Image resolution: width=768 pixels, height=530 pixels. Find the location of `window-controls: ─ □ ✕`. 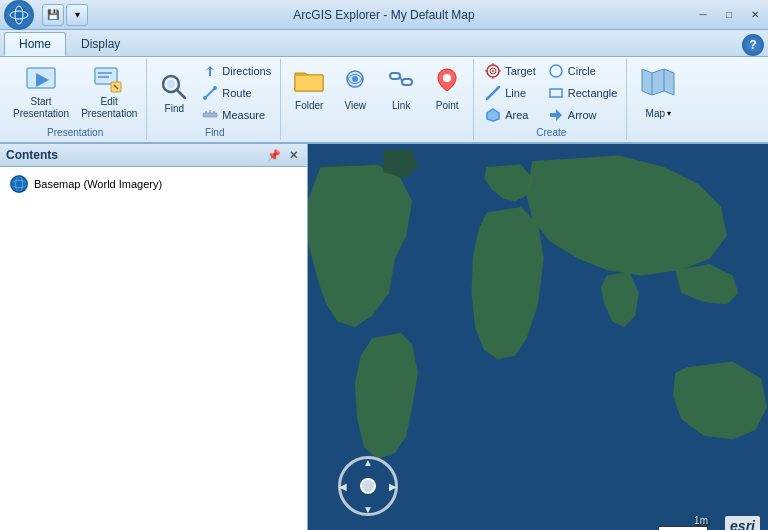

window-controls: ─ □ ✕ is located at coordinates (729, 15).